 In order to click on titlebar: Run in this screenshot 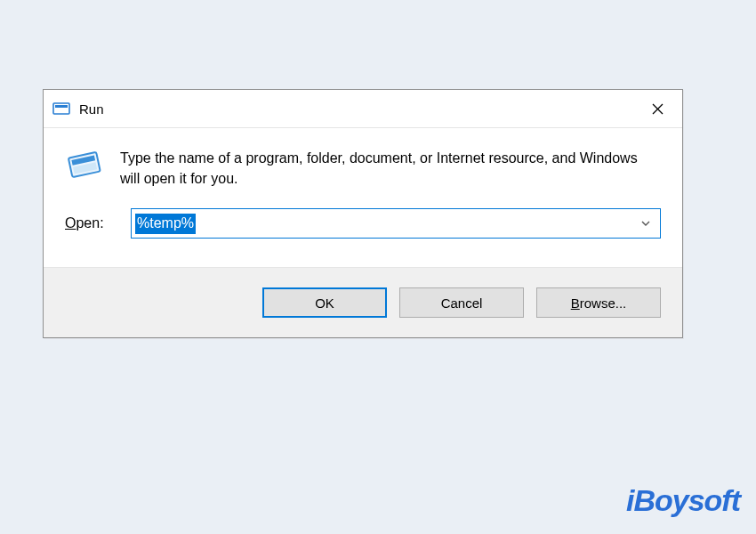, I will do `click(363, 109)`.